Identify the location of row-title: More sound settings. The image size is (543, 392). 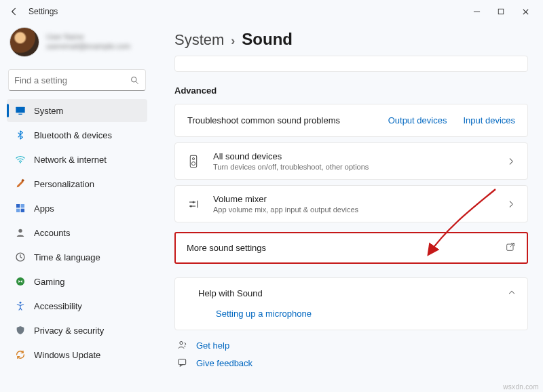
(346, 248).